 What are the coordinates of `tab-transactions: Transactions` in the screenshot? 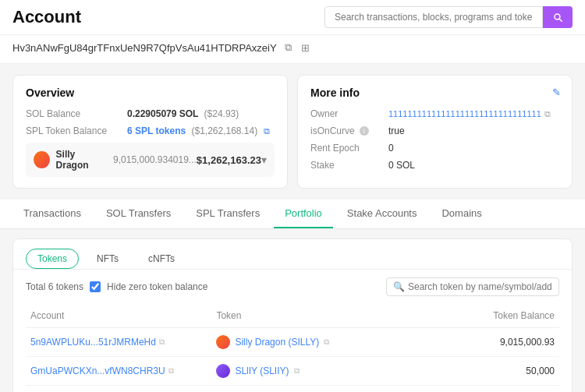 It's located at (52, 214).